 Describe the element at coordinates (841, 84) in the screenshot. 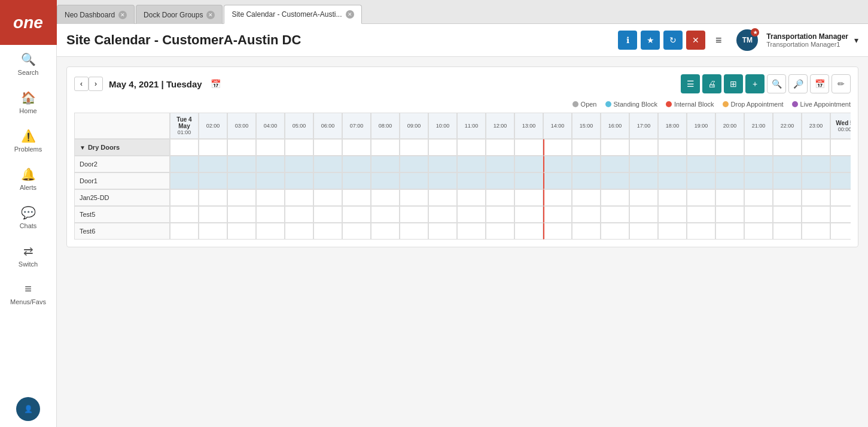

I see `edit-button: ✏` at that location.